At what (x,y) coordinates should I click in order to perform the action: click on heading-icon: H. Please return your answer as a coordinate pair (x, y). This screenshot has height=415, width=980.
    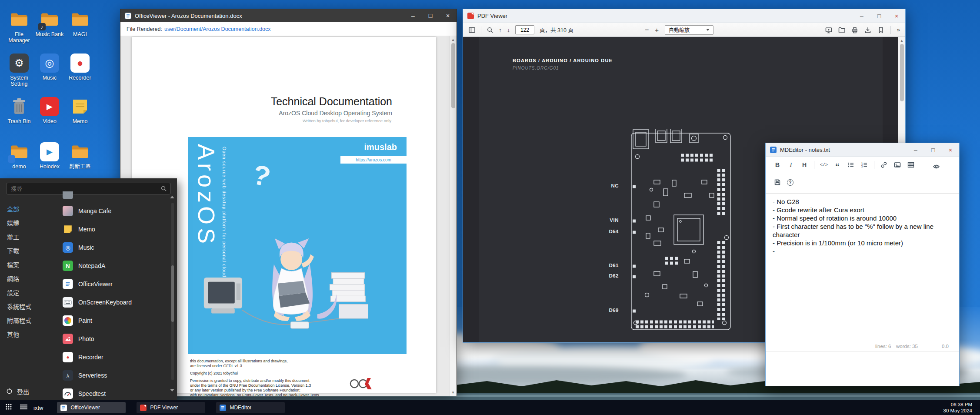
    Looking at the image, I should click on (804, 165).